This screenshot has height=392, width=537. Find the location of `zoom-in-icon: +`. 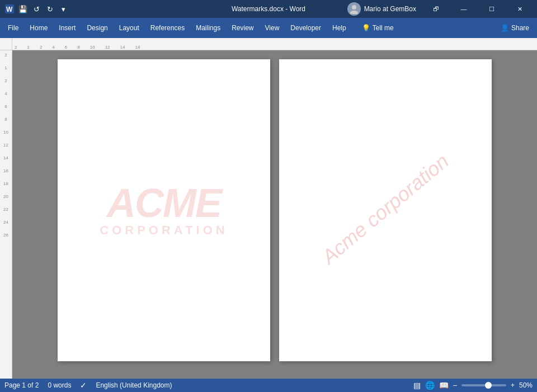

zoom-in-icon: + is located at coordinates (512, 385).